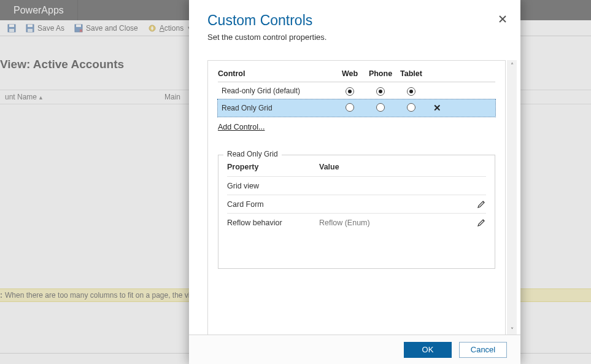  I want to click on add-control-link: Add Control..., so click(241, 127).